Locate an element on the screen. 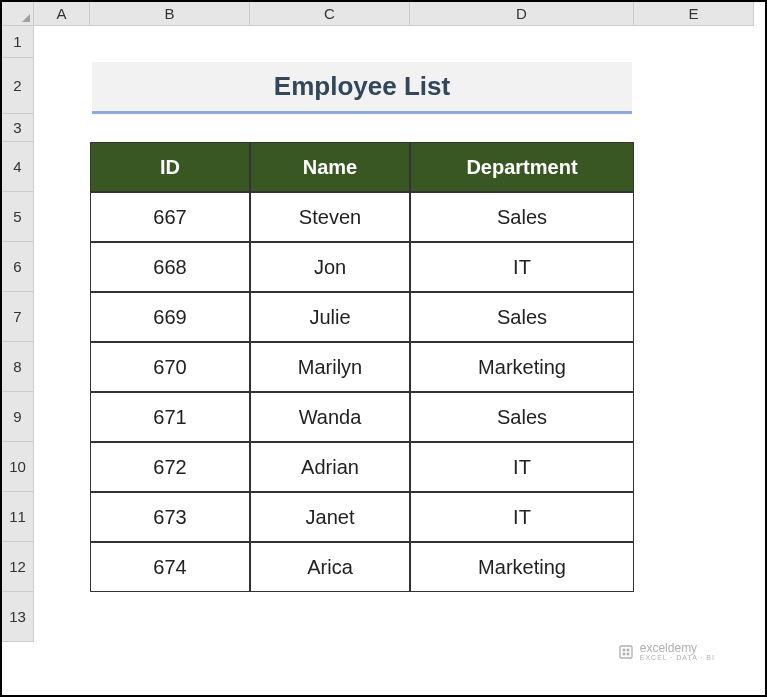 Image resolution: width=767 pixels, height=697 pixels. table-row: Steven is located at coordinates (330, 217).